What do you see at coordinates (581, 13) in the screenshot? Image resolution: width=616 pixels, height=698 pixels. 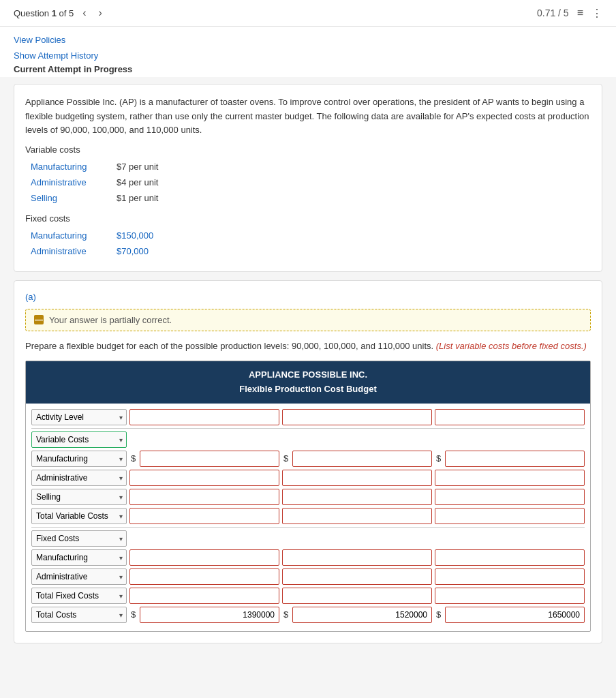 I see `list-icon-button: ≡` at bounding box center [581, 13].